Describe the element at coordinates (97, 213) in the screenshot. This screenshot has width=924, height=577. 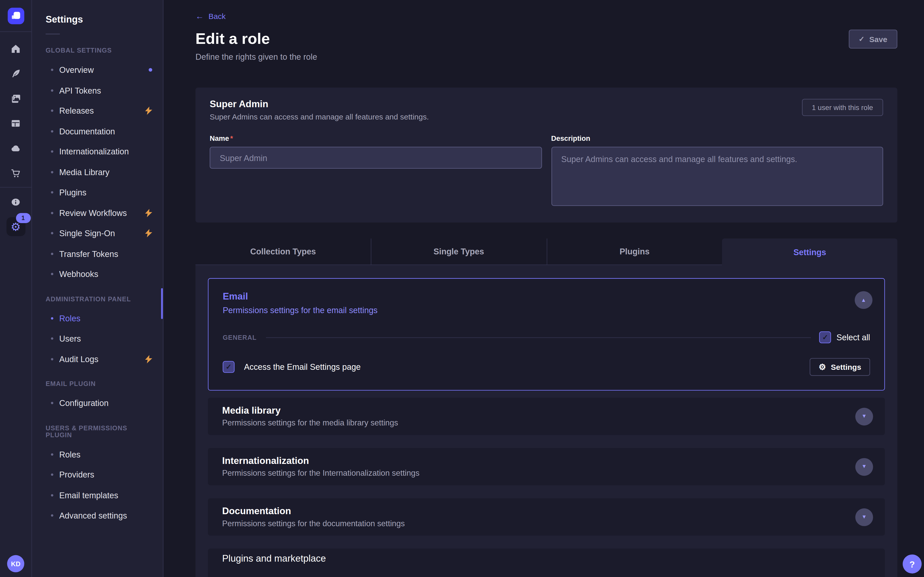
I see `sidebar-item-review-workflows: Review Workflows` at that location.